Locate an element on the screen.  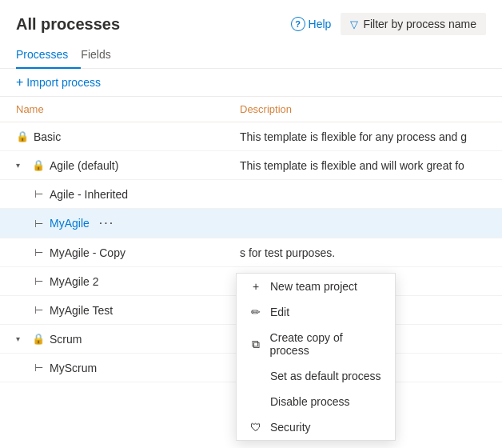
process-name: MyAgile - Copy is located at coordinates (88, 253).